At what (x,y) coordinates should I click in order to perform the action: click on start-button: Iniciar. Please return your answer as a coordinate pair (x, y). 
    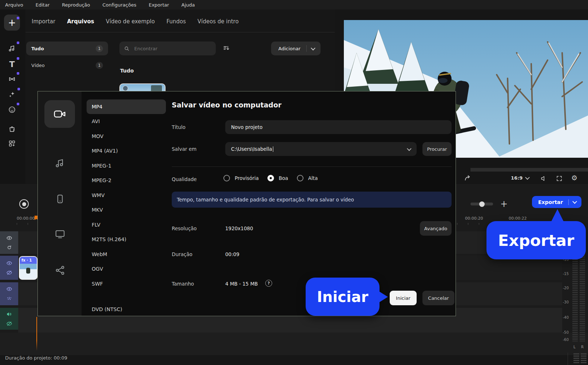
    Looking at the image, I should click on (403, 298).